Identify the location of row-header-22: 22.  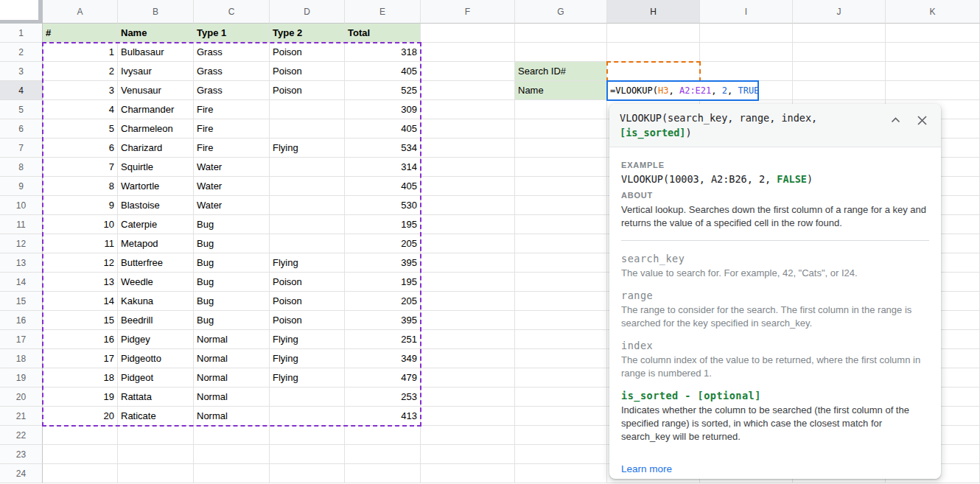
(21, 435).